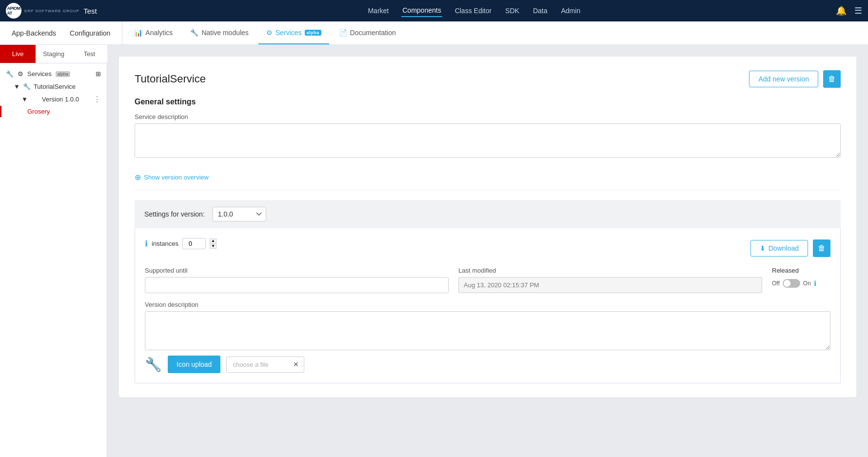  What do you see at coordinates (90, 11) in the screenshot?
I see `app-name: Test` at bounding box center [90, 11].